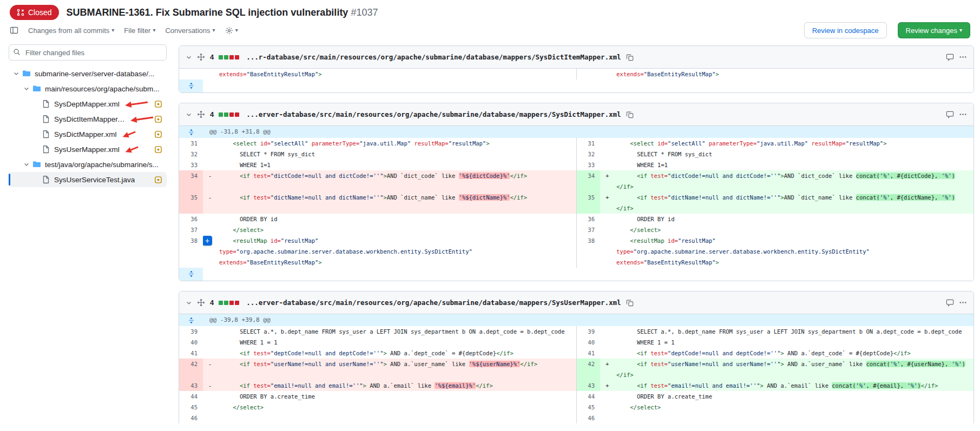  Describe the element at coordinates (787, 407) in the screenshot. I see `code-line: </select>` at that location.